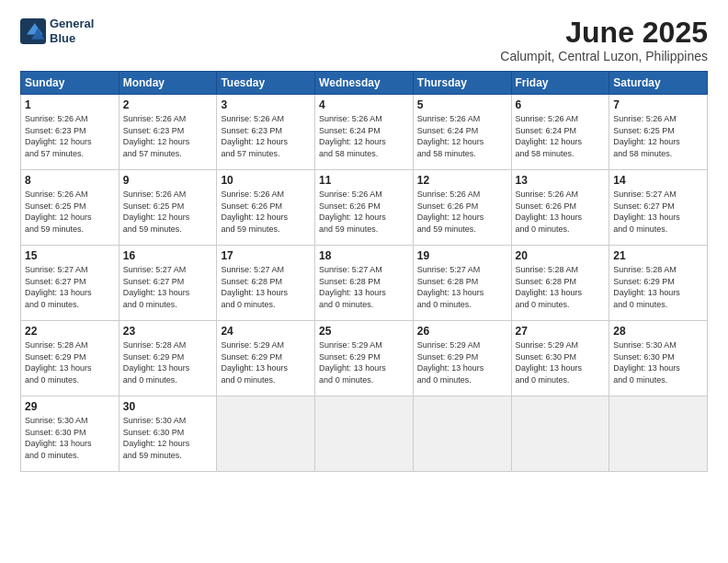 The height and width of the screenshot is (563, 728). Describe the element at coordinates (462, 331) in the screenshot. I see `day-number: 26` at that location.